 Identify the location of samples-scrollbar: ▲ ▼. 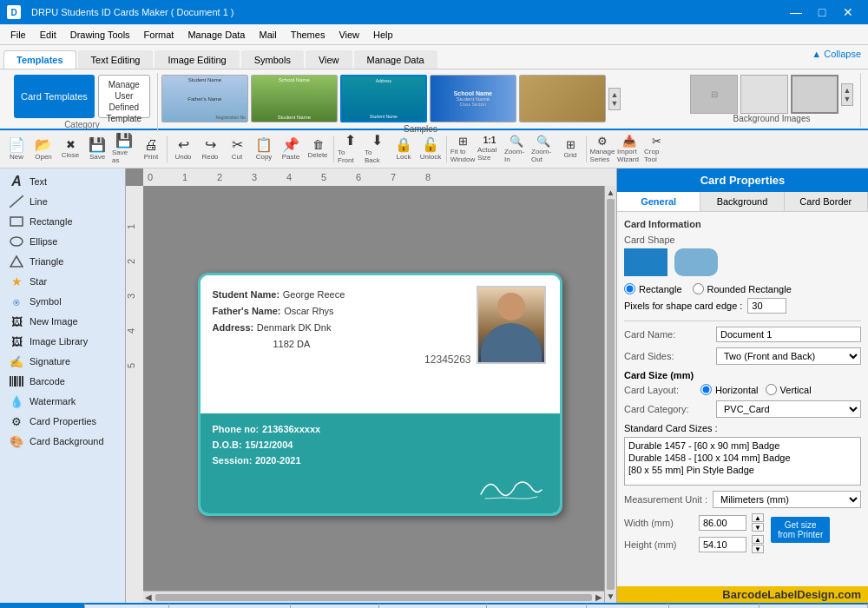
(615, 99).